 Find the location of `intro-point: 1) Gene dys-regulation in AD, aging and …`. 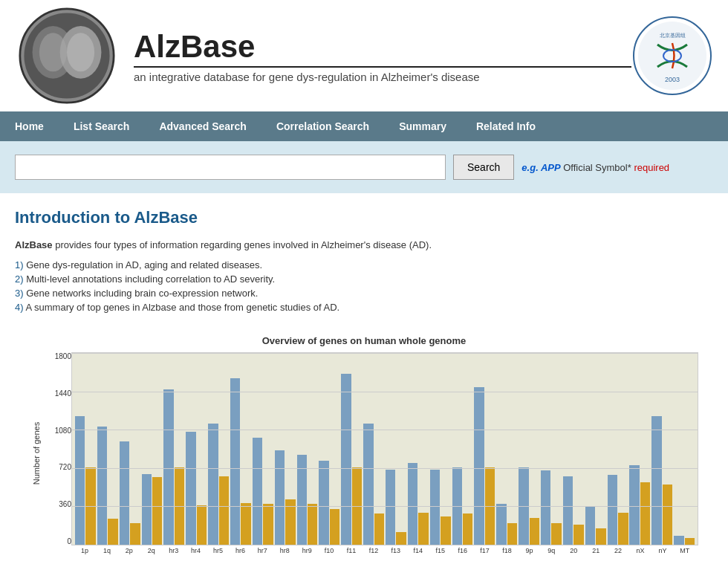

intro-point: 1) Gene dys-regulation in AD, aging and … is located at coordinates (364, 265).